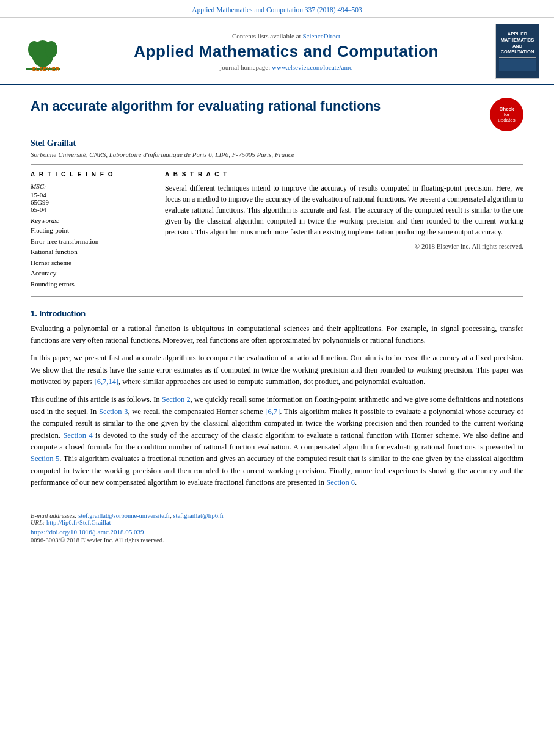  I want to click on footer-email-line: E-mail addresses: stef.graillat@sorbonne…, so click(277, 515).